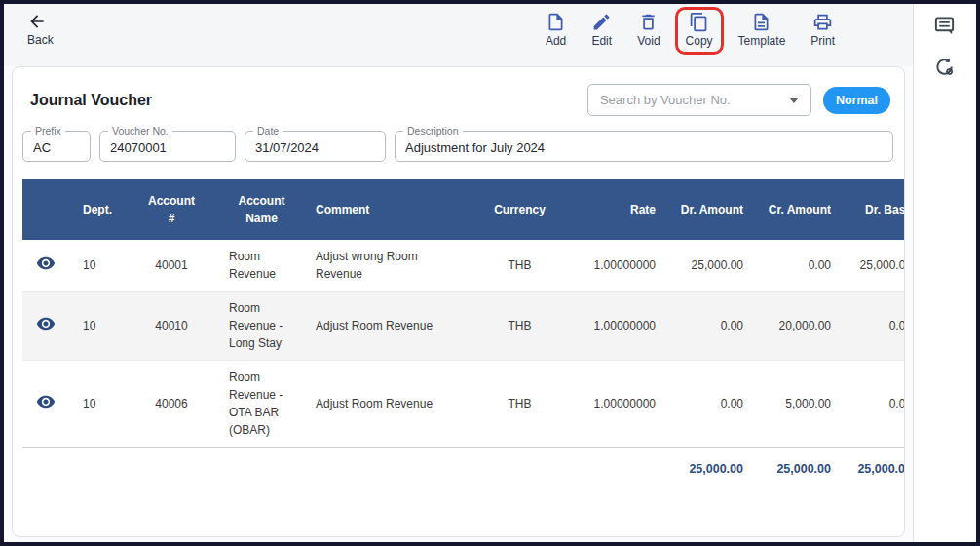 This screenshot has width=980, height=546. What do you see at coordinates (649, 29) in the screenshot?
I see `void-button: Void` at bounding box center [649, 29].